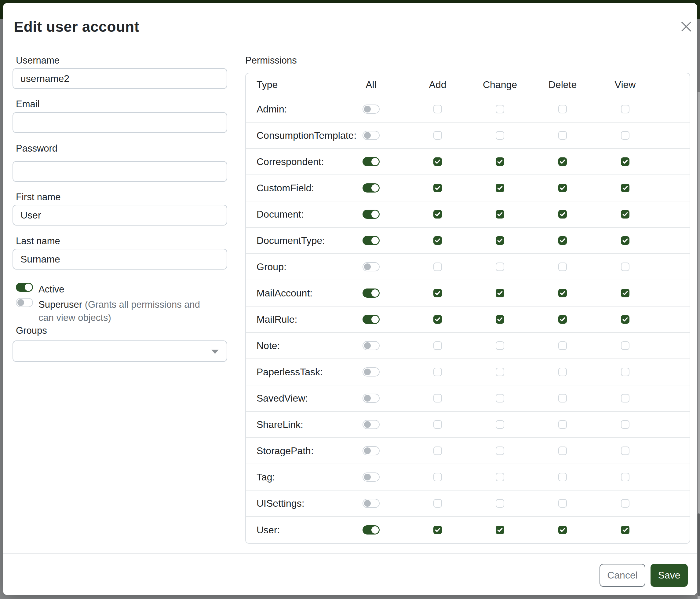 This screenshot has height=599, width=700. What do you see at coordinates (126, 311) in the screenshot?
I see `superuser-label-block: Superuser (Grants all permissions and ca…` at bounding box center [126, 311].